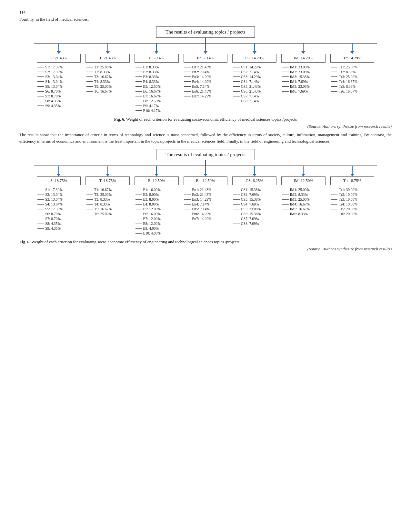 Image resolution: width=411 pixels, height=532 pixels. What do you see at coordinates (202, 67) in the screenshot?
I see `list-item-text: En1: 21.43%` at bounding box center [202, 67].